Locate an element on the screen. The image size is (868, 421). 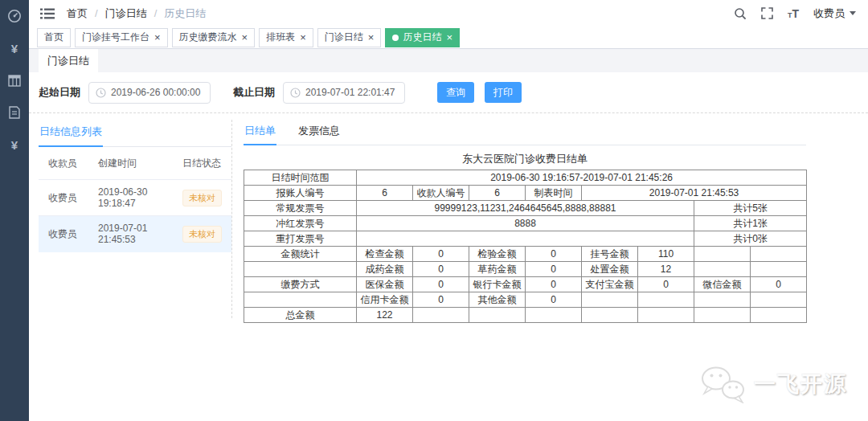
report-cell: 信用卡金额 is located at coordinates (385, 300).